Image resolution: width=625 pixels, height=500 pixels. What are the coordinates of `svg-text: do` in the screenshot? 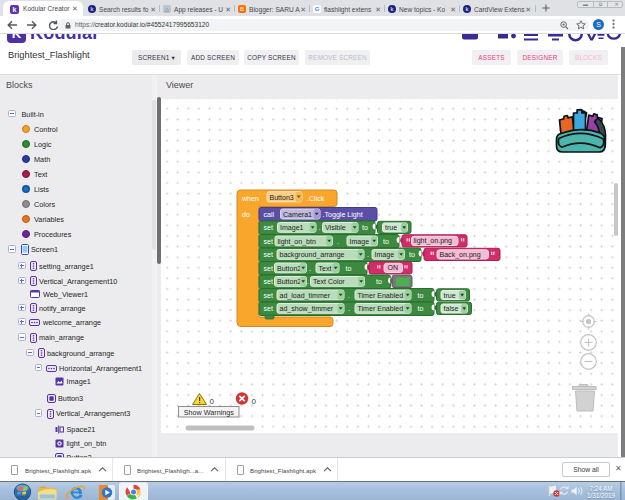 It's located at (246, 215).